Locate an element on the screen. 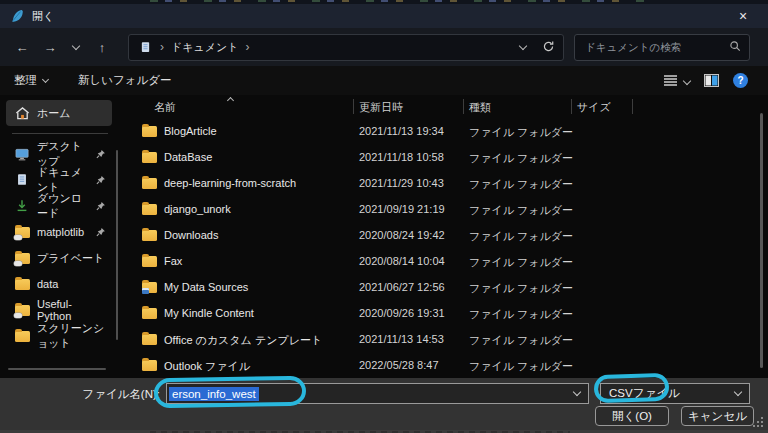 This screenshot has height=433, width=768. file-row-blogarticle: BlogArticle 2021/11/13 19:34 ファイル フォルダー is located at coordinates (444, 131).